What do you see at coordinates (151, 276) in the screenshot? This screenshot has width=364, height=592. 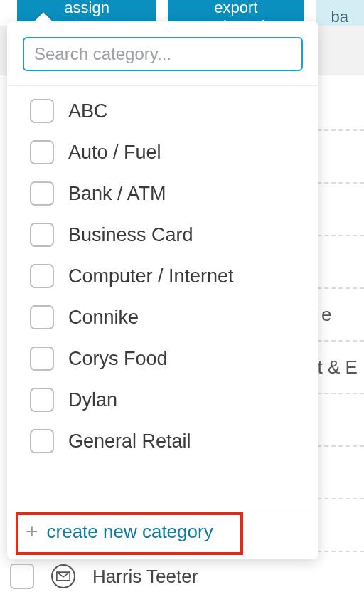 I see `category-label: Computer / Internet` at bounding box center [151, 276].